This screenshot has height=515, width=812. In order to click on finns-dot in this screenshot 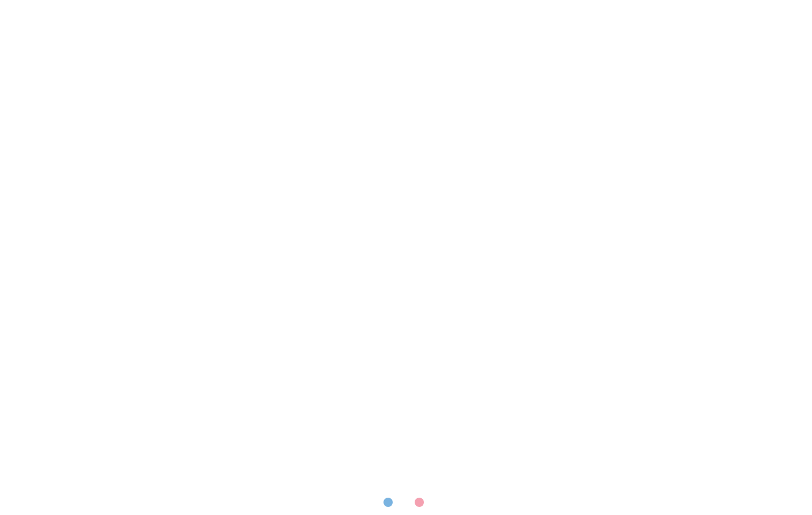, I will do `click(388, 502)`.